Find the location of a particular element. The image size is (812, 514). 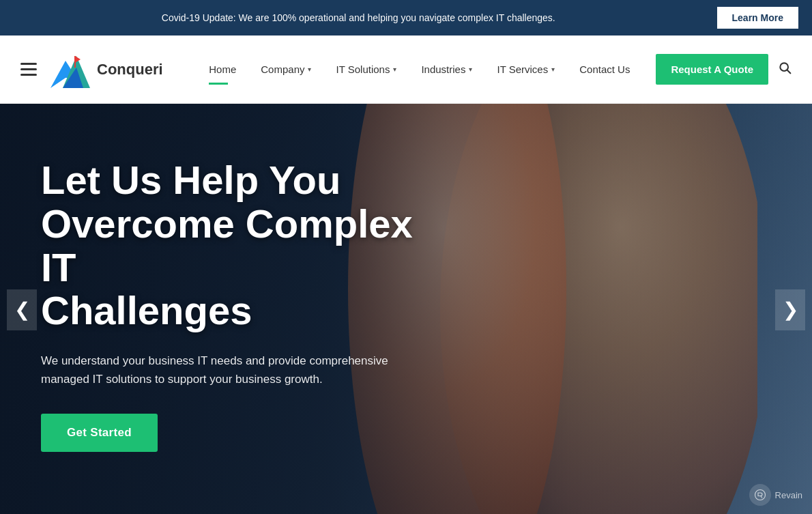

nav-item-company: Company ▾ is located at coordinates (286, 70).